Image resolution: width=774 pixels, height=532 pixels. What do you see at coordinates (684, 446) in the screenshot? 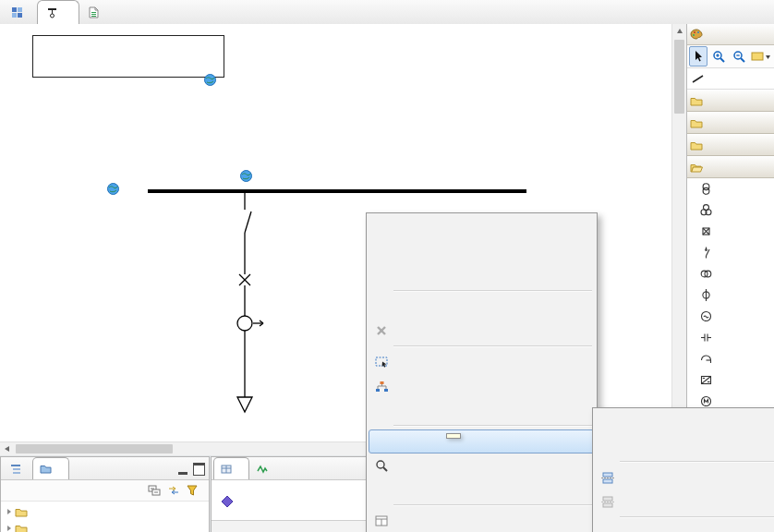
I see `submenu-item-rulers` at bounding box center [684, 446].